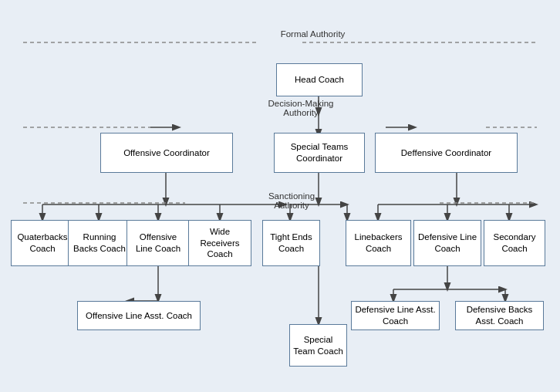 The width and height of the screenshot is (560, 392). Describe the element at coordinates (42, 243) in the screenshot. I see `quarterbacks-coach-node: Quaterbacks Coach` at that location.